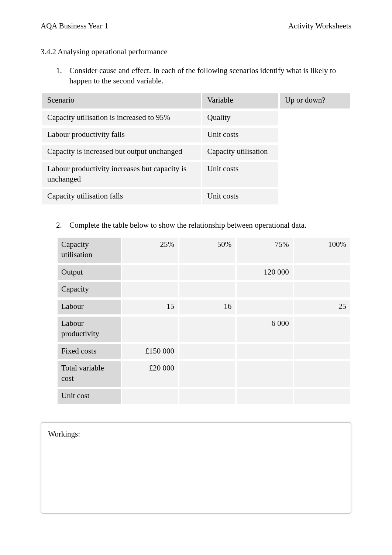 Image resolution: width=392 pixels, height=555 pixels. What do you see at coordinates (121, 101) in the screenshot?
I see `col-scenario: Scenario` at bounding box center [121, 101].